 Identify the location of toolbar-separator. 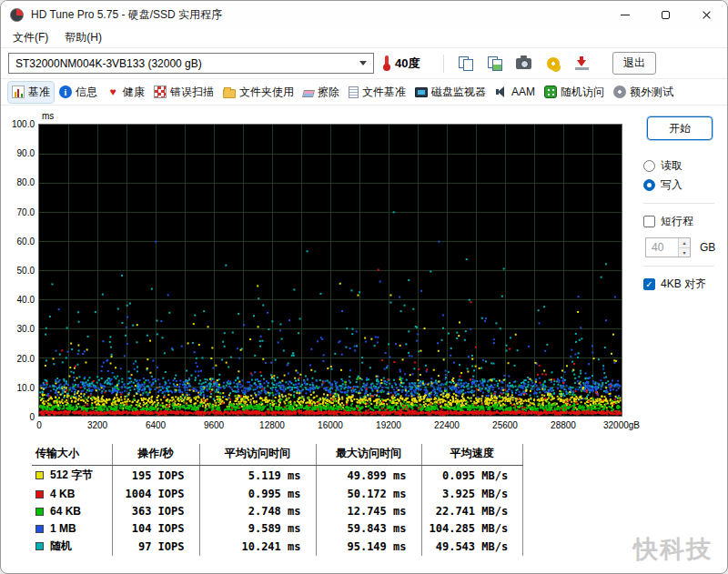
(444, 64).